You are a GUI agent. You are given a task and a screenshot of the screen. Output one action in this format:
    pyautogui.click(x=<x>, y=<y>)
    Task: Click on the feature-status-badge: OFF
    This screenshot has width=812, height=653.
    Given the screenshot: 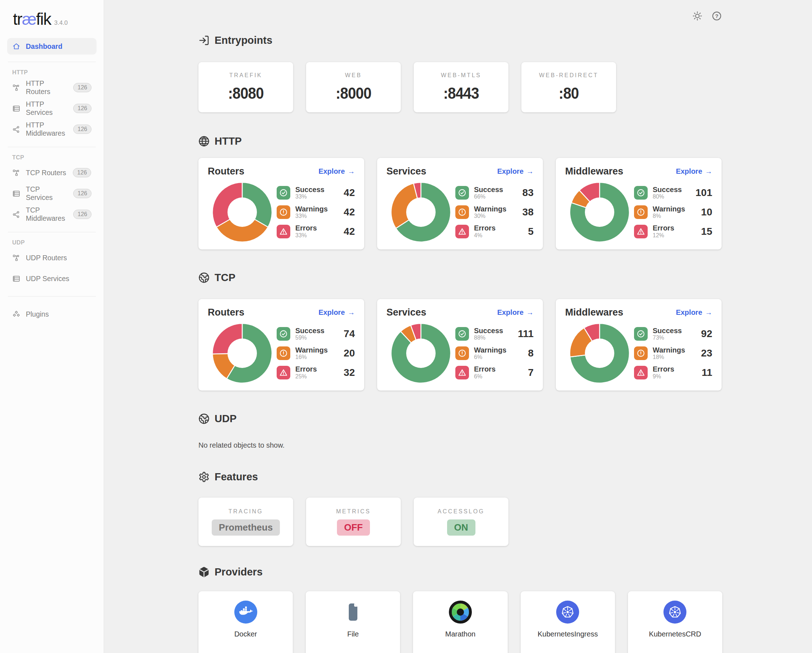 What is the action you would take?
    pyautogui.click(x=353, y=528)
    